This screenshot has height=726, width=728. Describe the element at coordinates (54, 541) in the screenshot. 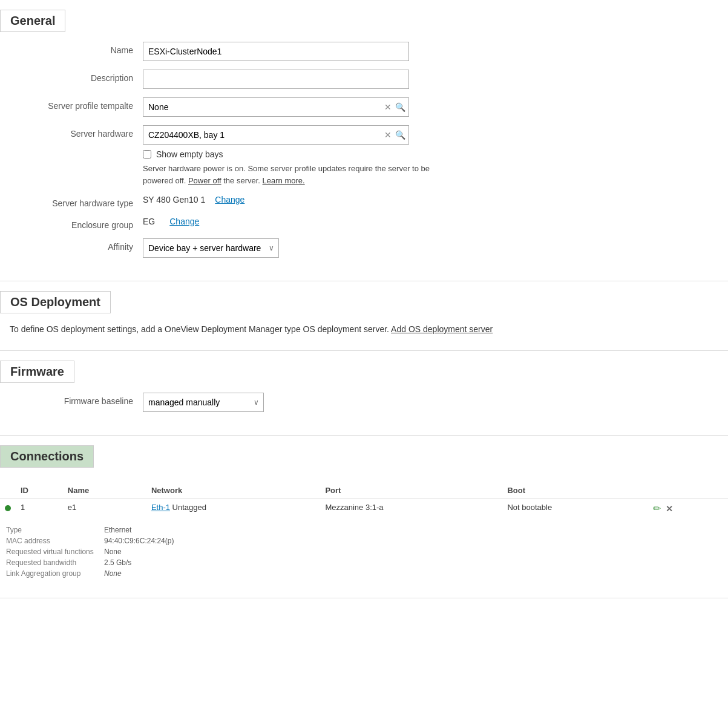

I see `mac-label: MAC address` at that location.